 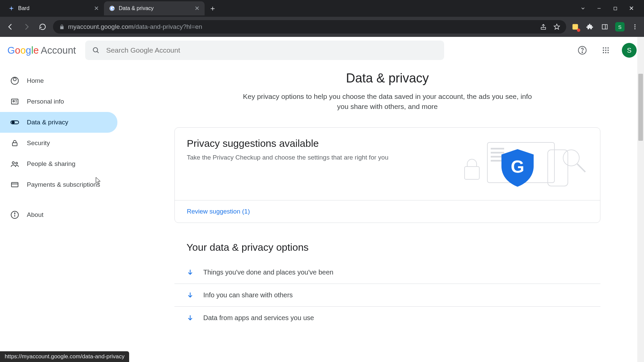 I want to click on search-input, so click(x=272, y=50).